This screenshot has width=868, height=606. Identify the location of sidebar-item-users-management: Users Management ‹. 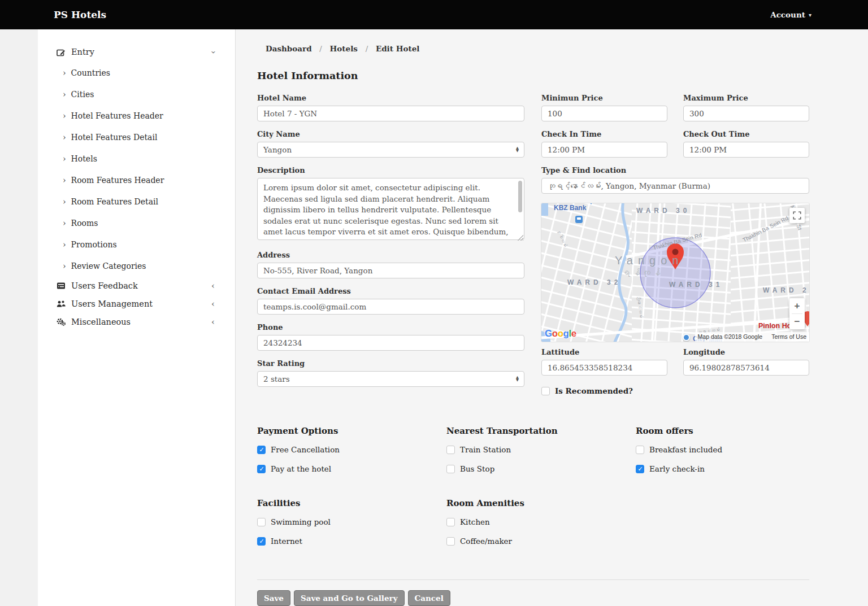
(137, 304).